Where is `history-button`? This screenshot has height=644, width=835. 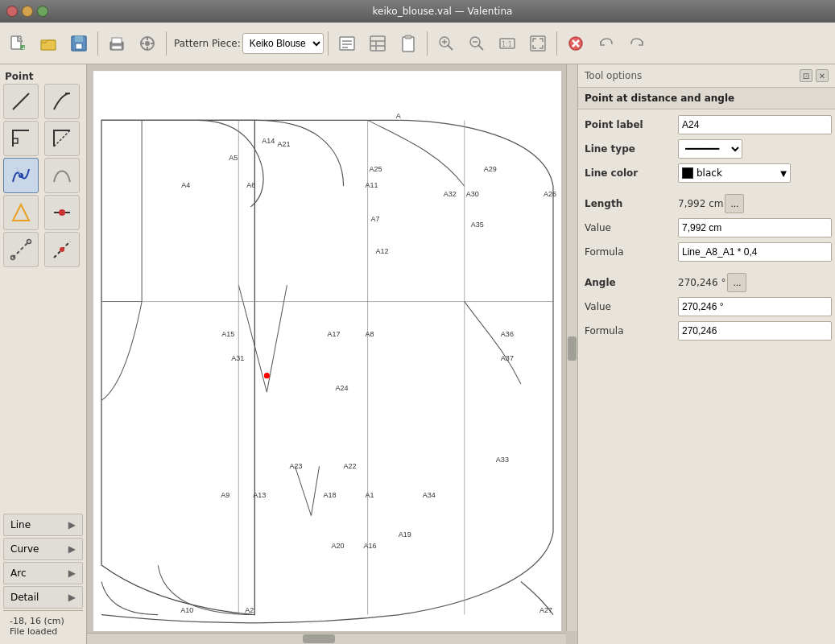 history-button is located at coordinates (347, 43).